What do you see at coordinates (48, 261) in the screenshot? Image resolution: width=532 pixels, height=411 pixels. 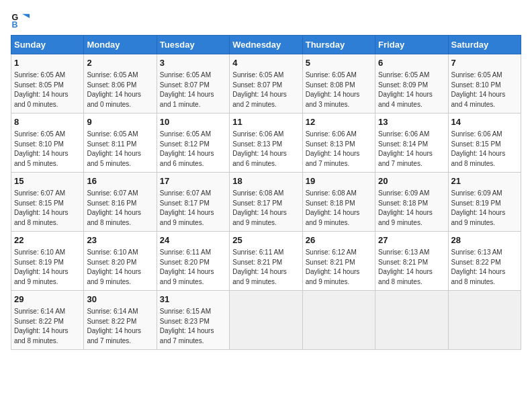 I see `calendar-day-cell: 22Sunrise: 6:10 AMSunset: 8:19 PMDayligh…` at bounding box center [48, 261].